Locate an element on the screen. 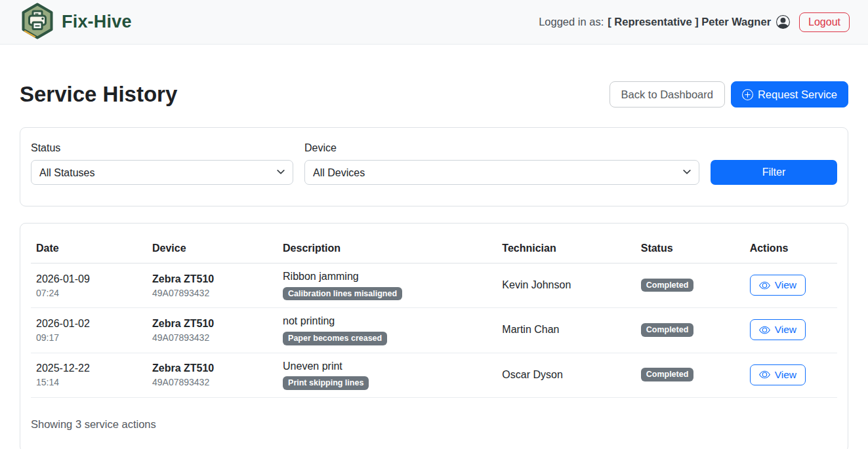 The width and height of the screenshot is (868, 449). request-service-label: Request Service is located at coordinates (798, 94).